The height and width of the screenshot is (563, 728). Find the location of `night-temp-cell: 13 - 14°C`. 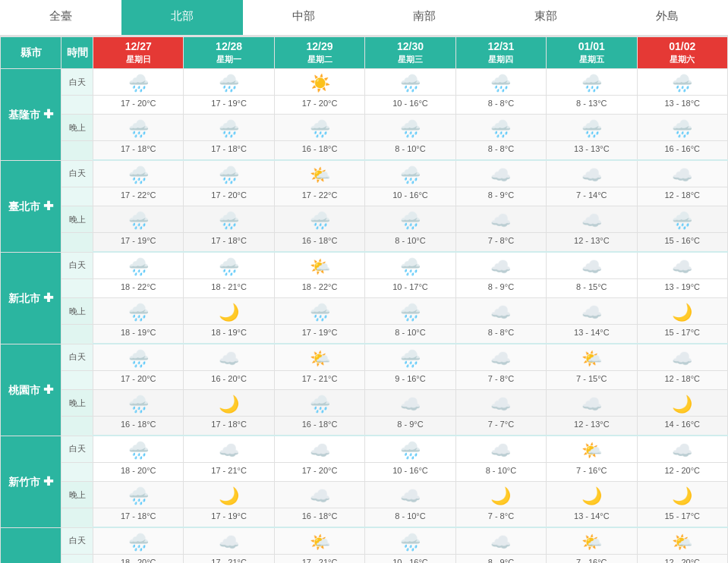

night-temp-cell: 13 - 14°C is located at coordinates (592, 518).